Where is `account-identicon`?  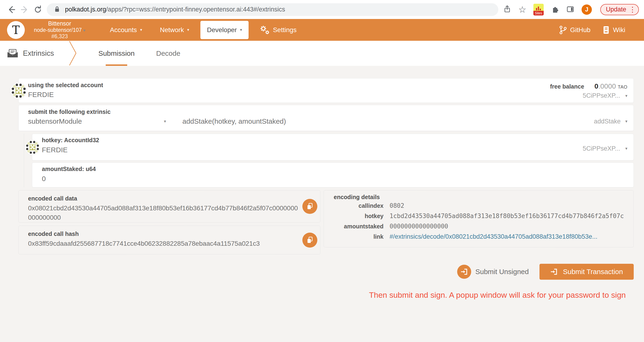 account-identicon is located at coordinates (19, 91).